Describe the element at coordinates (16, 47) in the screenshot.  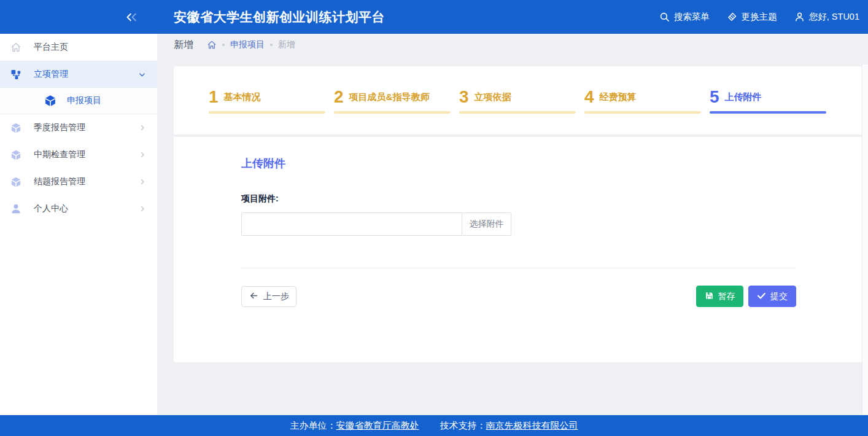
I see `home-icon` at that location.